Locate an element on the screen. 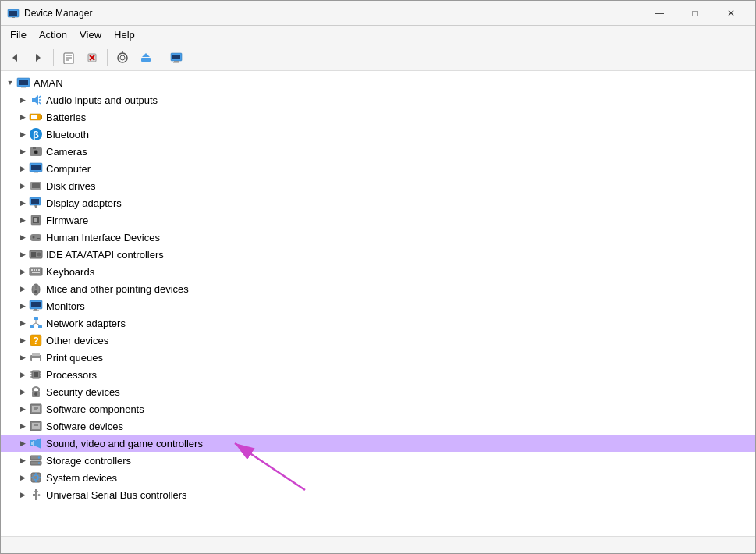 This screenshot has height=554, width=756. tree-item: ▶Monitors is located at coordinates (378, 306).